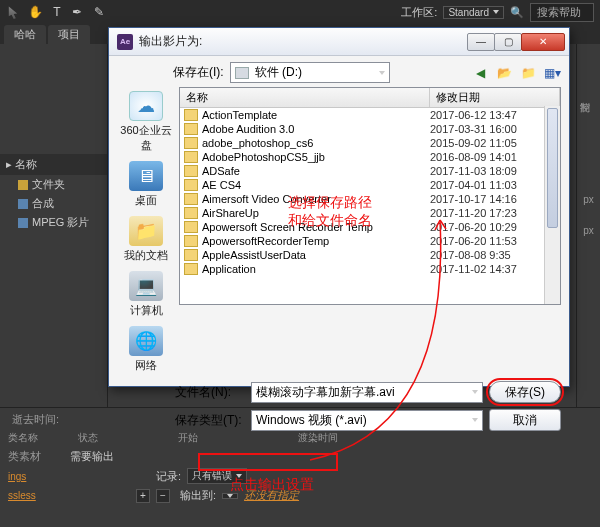 This screenshot has width=600, height=527. I want to click on filename-input: 模糊滚动字幕加新字幕.avi, so click(367, 392).